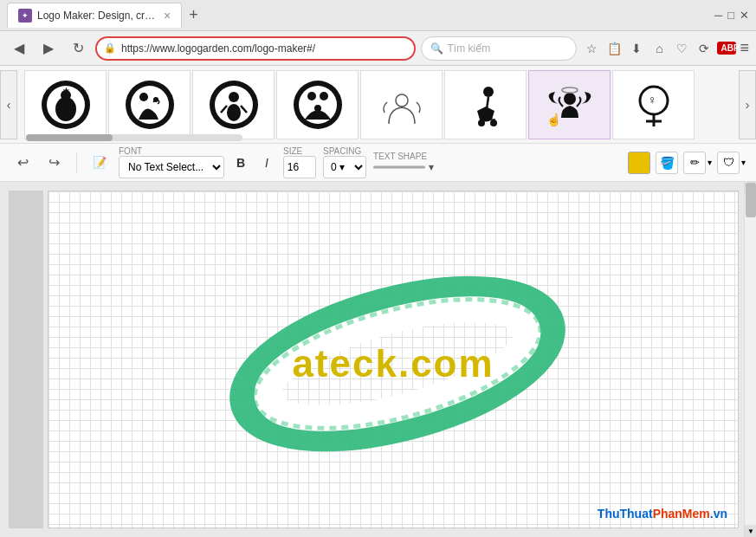  What do you see at coordinates (499, 49) in the screenshot?
I see `search-bar: 🔍 Tìm kiếm` at bounding box center [499, 49].